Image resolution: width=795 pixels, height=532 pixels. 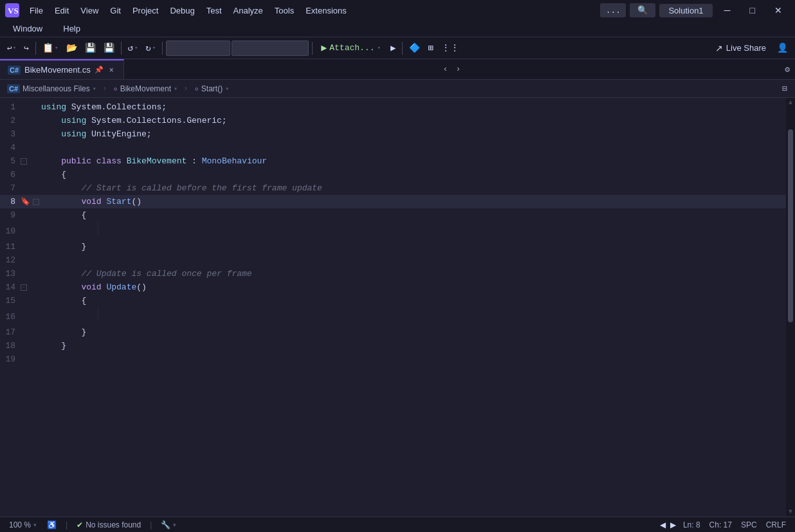 What do you see at coordinates (720, 525) in the screenshot?
I see `col-info: Ch: 17` at bounding box center [720, 525].